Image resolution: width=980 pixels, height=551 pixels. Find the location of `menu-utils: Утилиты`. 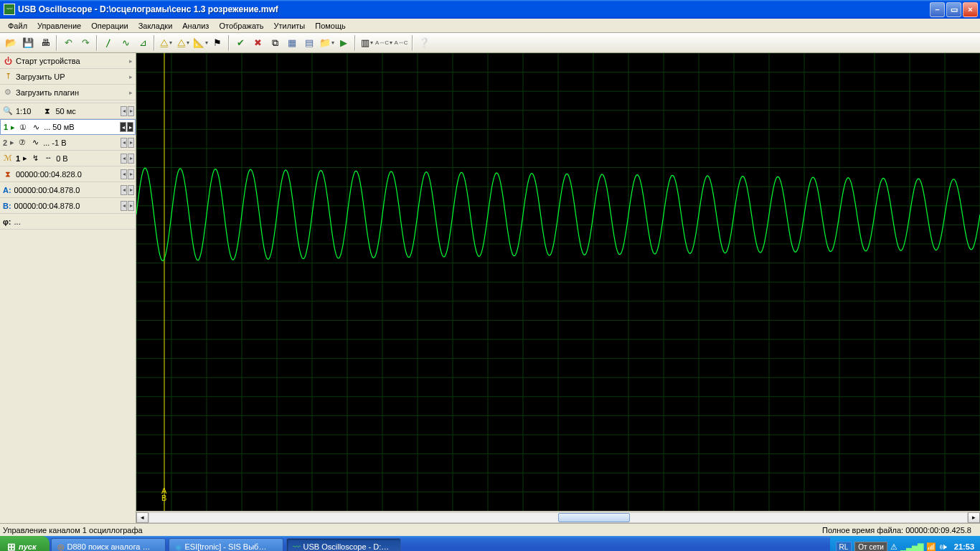

menu-utils: Утилиты is located at coordinates (290, 26).